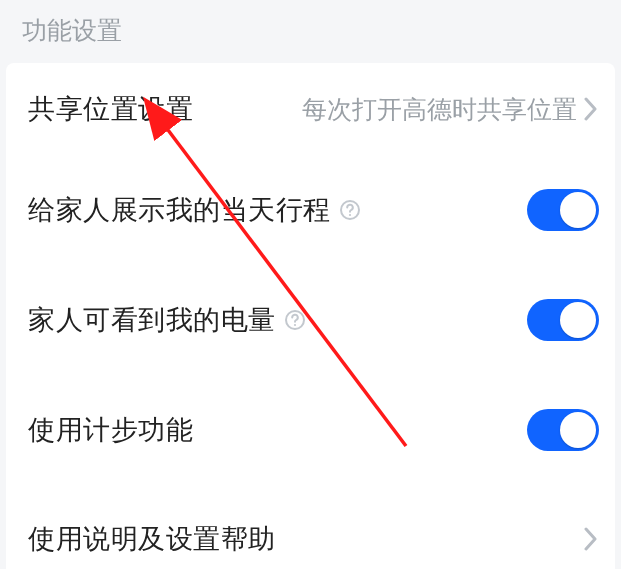 The width and height of the screenshot is (621, 569). What do you see at coordinates (110, 109) in the screenshot?
I see `row-share-location-left: 共享位置设置` at bounding box center [110, 109].